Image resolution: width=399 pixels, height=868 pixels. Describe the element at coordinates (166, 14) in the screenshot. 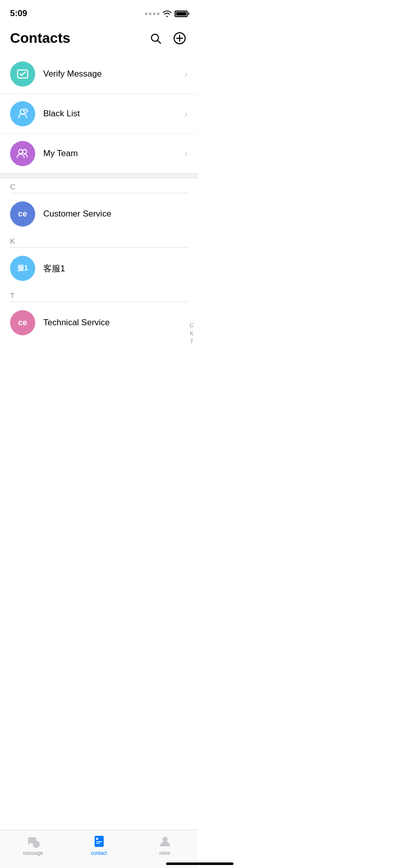

I see `status-icons` at that location.